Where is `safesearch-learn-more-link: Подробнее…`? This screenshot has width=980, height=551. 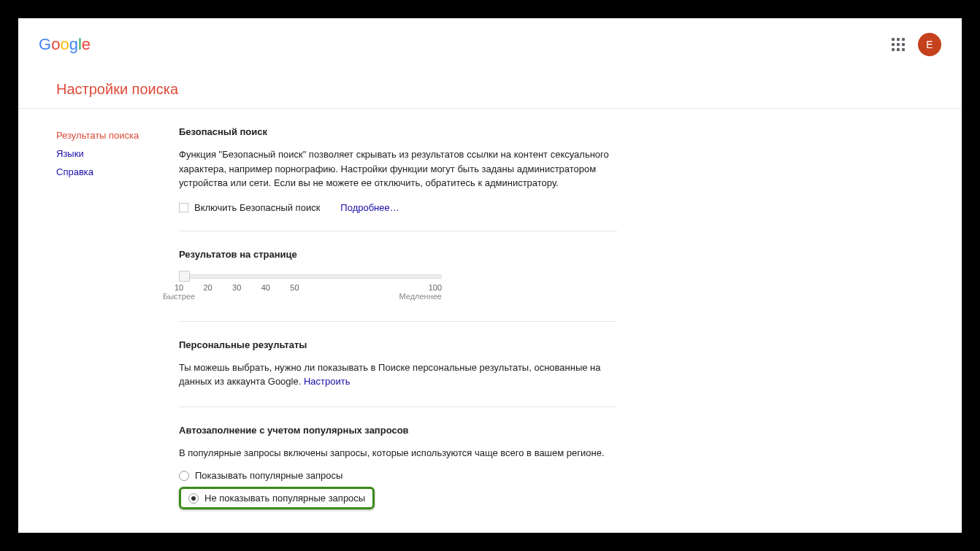 safesearch-learn-more-link: Подробнее… is located at coordinates (370, 207).